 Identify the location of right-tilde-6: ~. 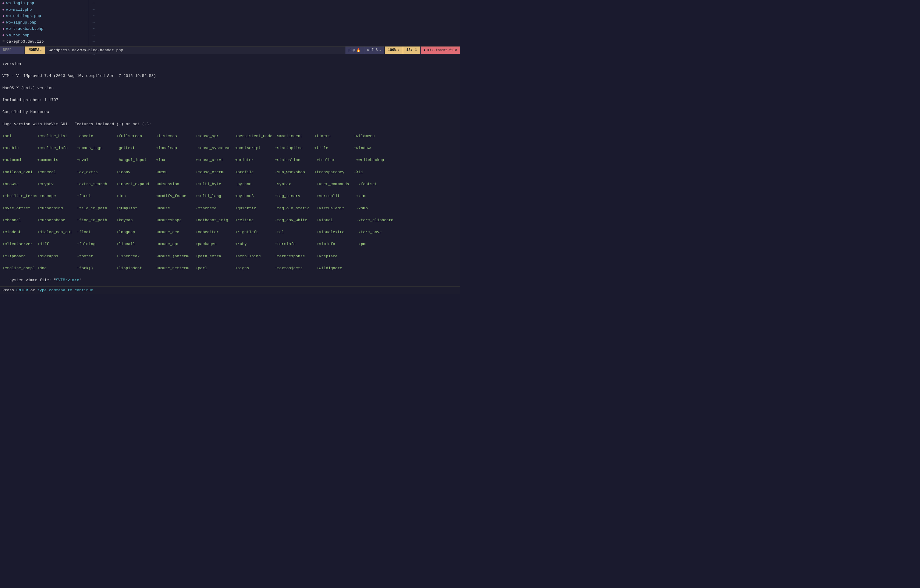
(275, 36).